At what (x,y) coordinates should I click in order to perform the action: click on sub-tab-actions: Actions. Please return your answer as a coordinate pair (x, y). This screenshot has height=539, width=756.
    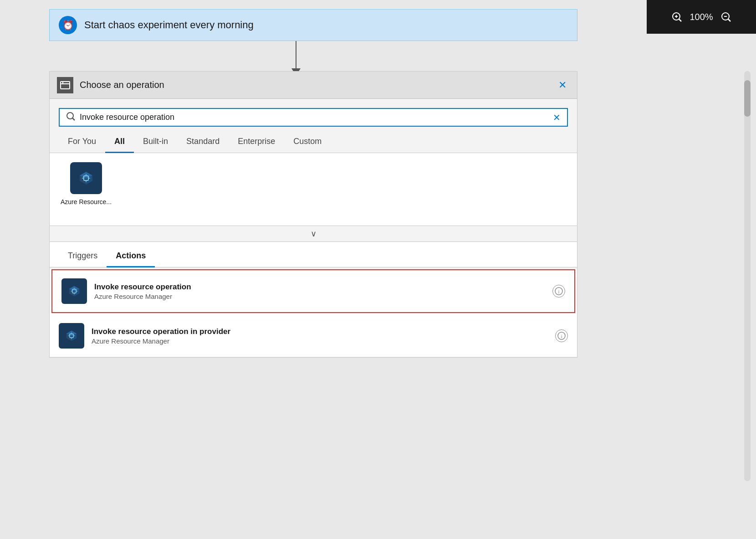
    Looking at the image, I should click on (131, 257).